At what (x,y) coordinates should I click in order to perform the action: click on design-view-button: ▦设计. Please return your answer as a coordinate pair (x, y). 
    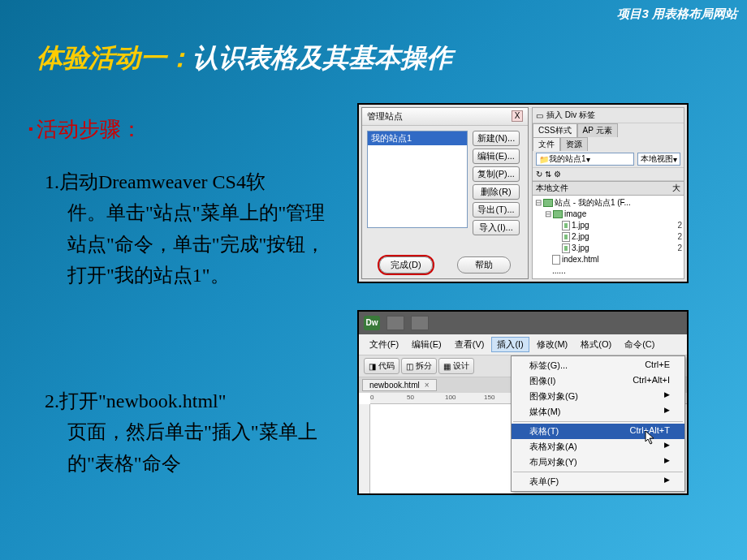
    Looking at the image, I should click on (456, 366).